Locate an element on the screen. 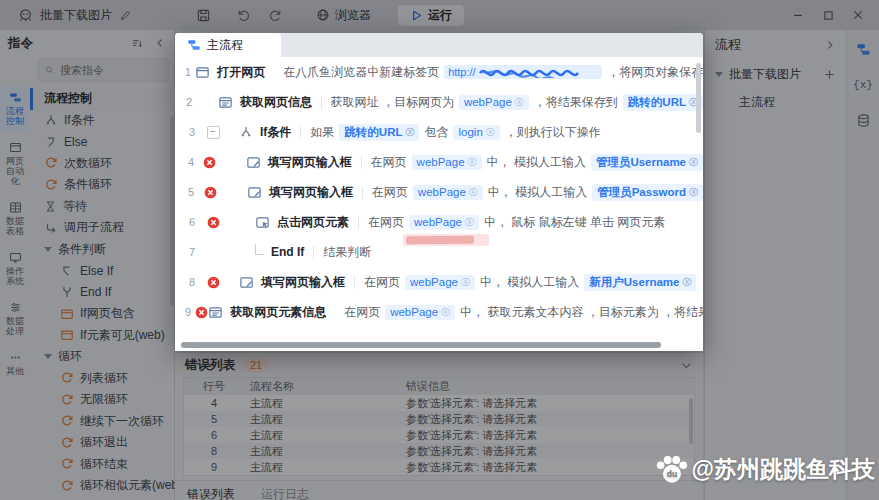  command-item: 条件循环 is located at coordinates (102, 185).